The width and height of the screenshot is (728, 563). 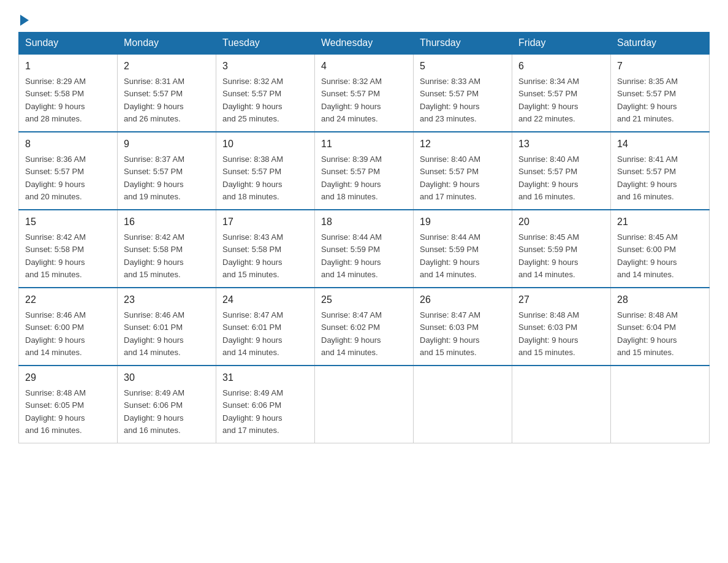 What do you see at coordinates (463, 326) in the screenshot?
I see `calendar-cell: 26 Sunrise: 8:47 AMSunset: 6:03 PMDaylig…` at bounding box center [463, 326].